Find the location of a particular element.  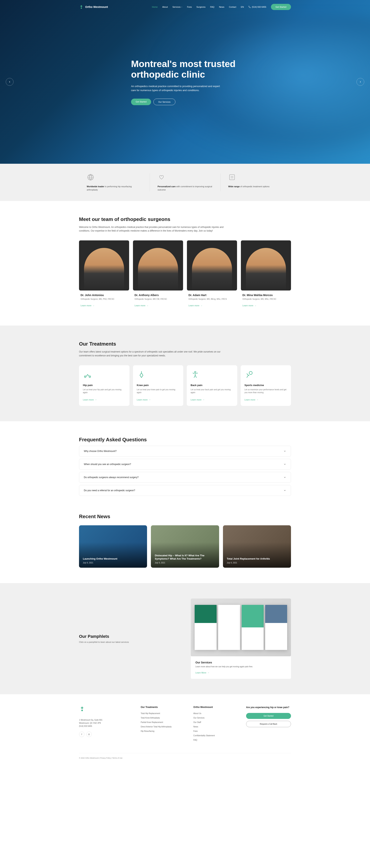

surgeon-card: Dr. Adam Hart Orthopedic Surgeon, MD, BE… is located at coordinates (212, 275).